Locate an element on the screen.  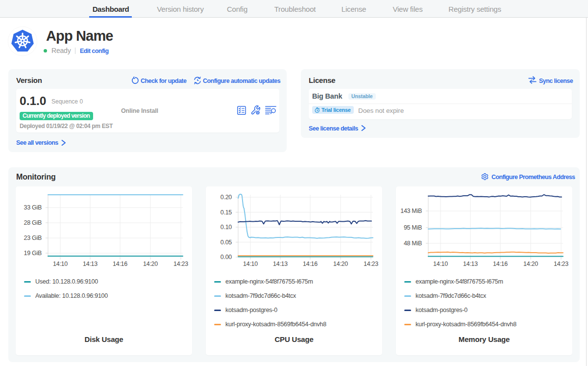
svg-text: 19 GiB is located at coordinates (33, 253).